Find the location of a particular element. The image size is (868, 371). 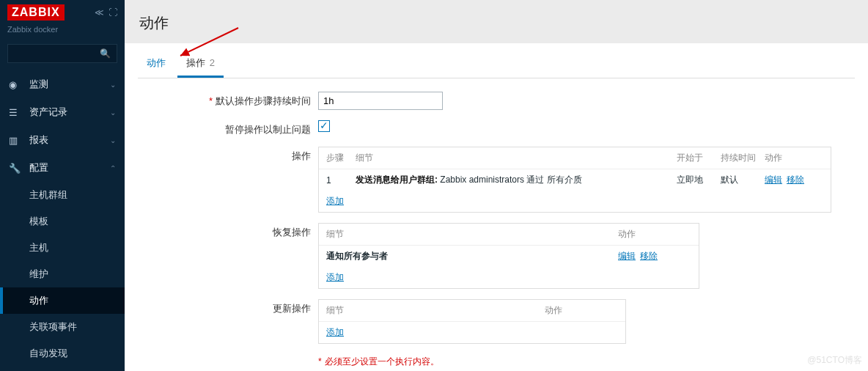

wrench-icon: 🔧 is located at coordinates (16, 169).